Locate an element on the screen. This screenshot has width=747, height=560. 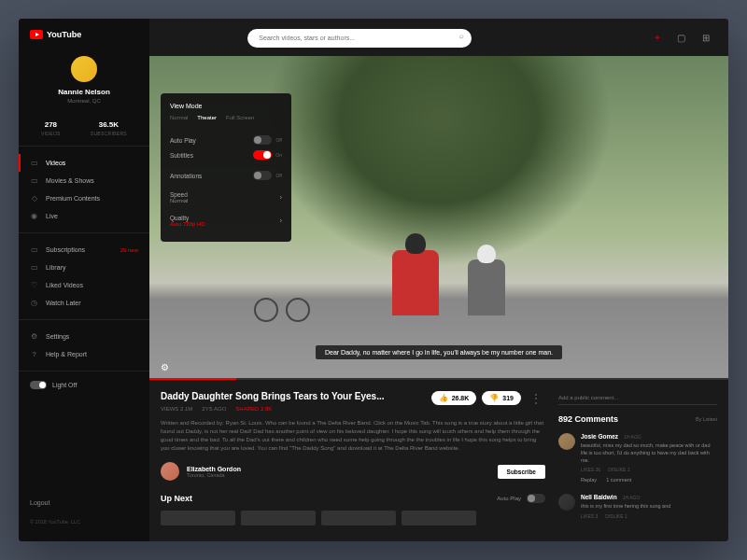
uploader-info: Elizabeth Gordon Toronto, Canada is located at coordinates (338, 472).